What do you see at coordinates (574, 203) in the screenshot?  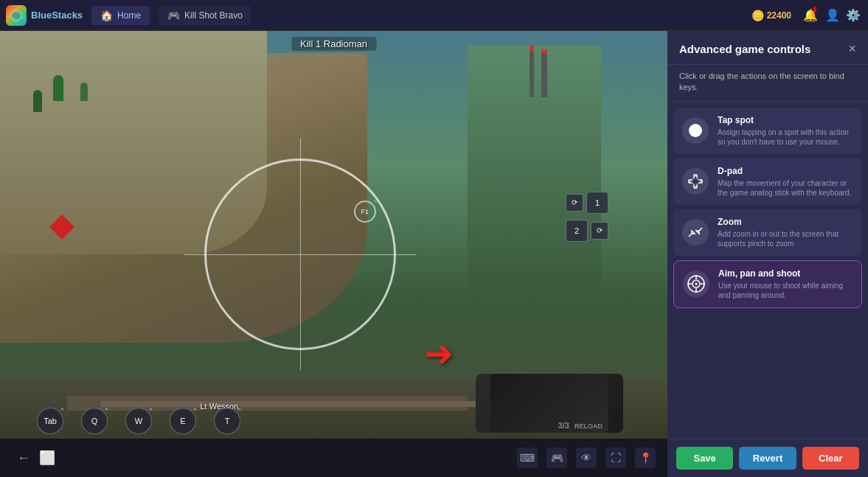 I see `move-icon-1: ⟳` at bounding box center [574, 203].